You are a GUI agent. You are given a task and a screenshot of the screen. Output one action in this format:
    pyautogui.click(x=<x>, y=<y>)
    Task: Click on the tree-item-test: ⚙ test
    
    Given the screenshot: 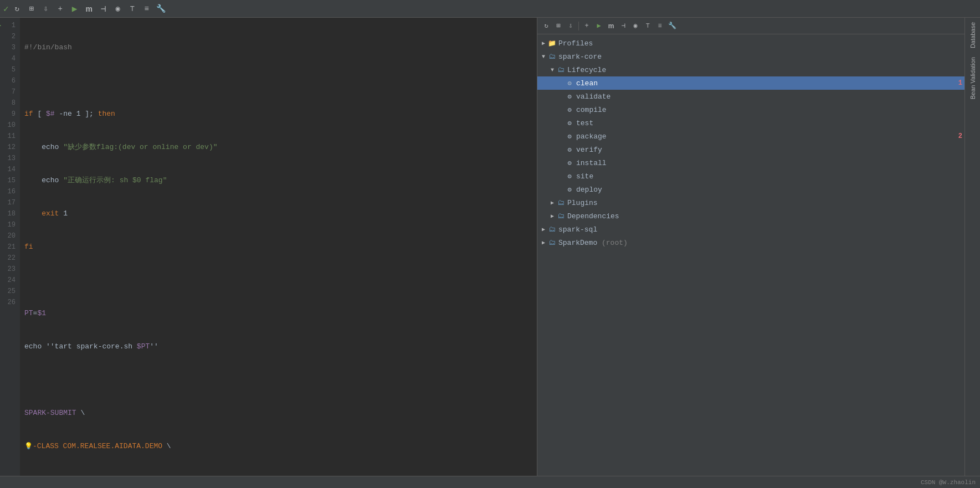 What is the action you would take?
    pyautogui.click(x=751, y=123)
    